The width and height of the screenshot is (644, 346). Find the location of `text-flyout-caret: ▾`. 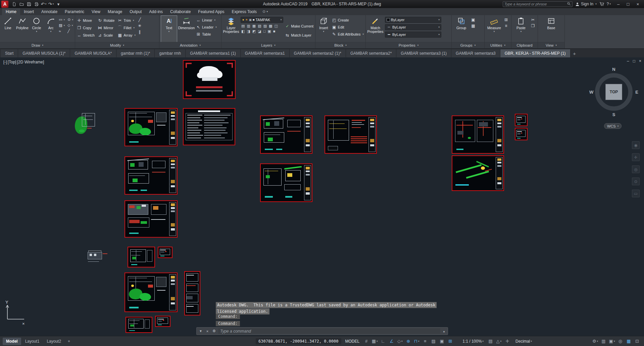

text-flyout-caret: ▾ is located at coordinates (169, 32).